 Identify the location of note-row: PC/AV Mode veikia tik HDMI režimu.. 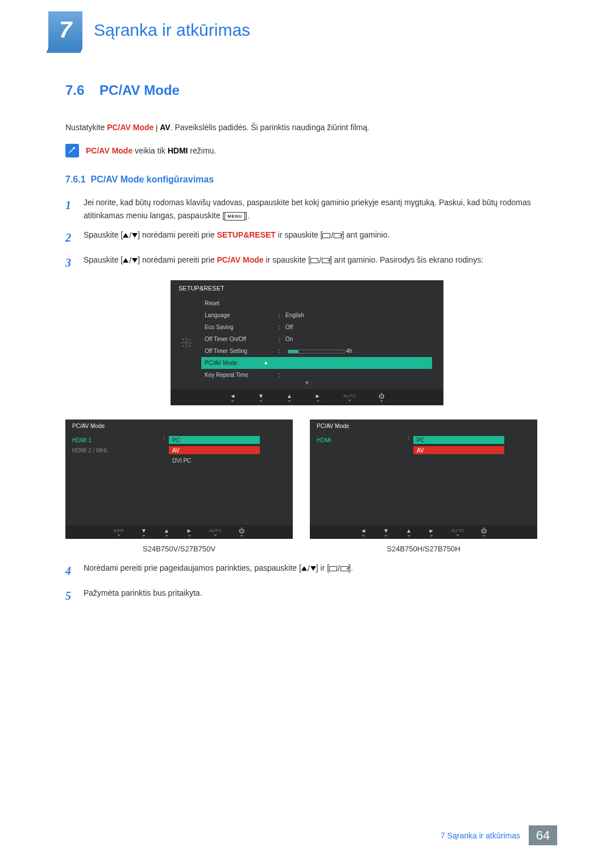
(307, 151).